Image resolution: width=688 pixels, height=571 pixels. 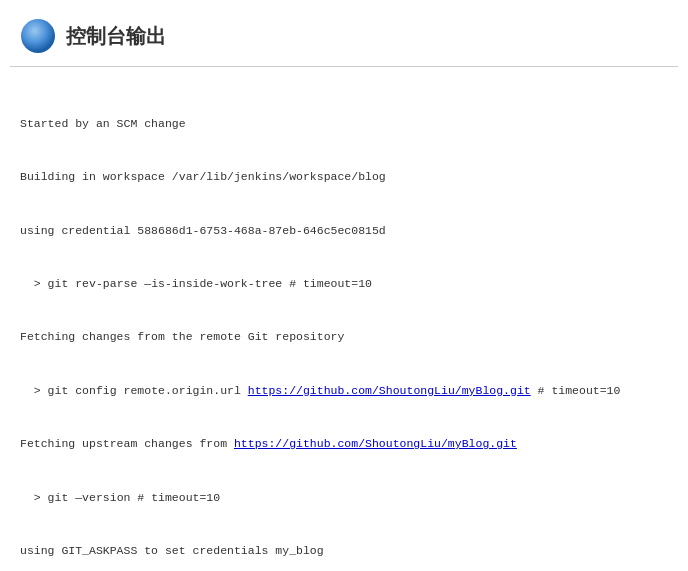 What do you see at coordinates (116, 36) in the screenshot?
I see `page-title: 控制台输出` at bounding box center [116, 36].